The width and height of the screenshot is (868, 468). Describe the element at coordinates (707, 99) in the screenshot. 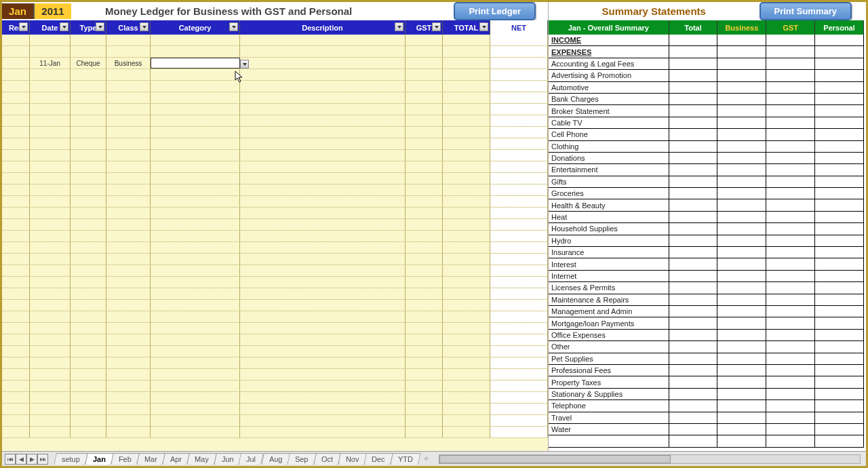

I see `summary-row: Bank Charges` at that location.